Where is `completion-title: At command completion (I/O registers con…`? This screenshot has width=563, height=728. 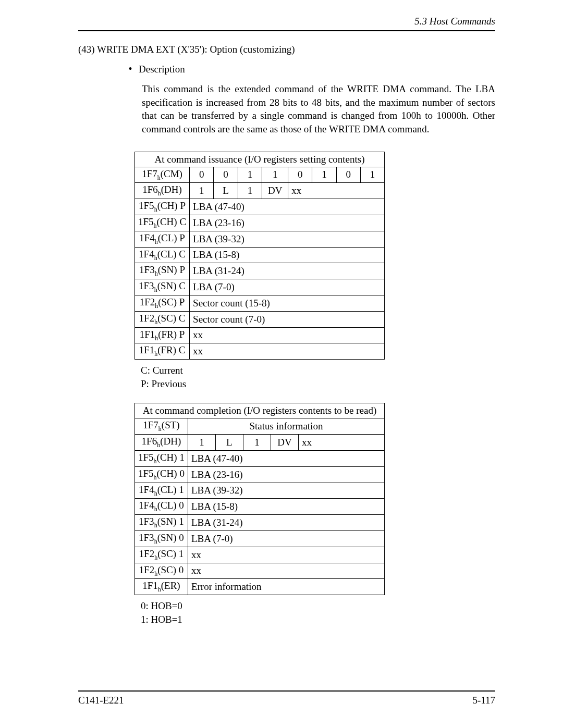
completion-title: At command completion (I/O registers con… is located at coordinates (260, 411).